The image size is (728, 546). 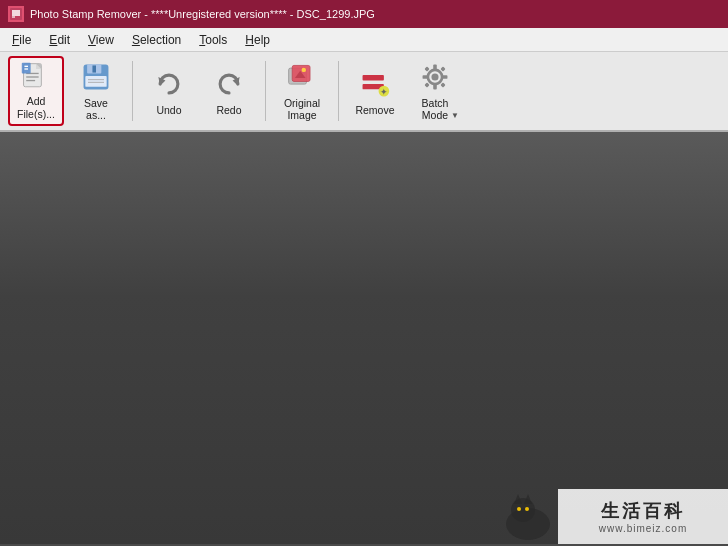 I want to click on menu-bar: File Edit View Selection Tools Help, so click(x=364, y=40).